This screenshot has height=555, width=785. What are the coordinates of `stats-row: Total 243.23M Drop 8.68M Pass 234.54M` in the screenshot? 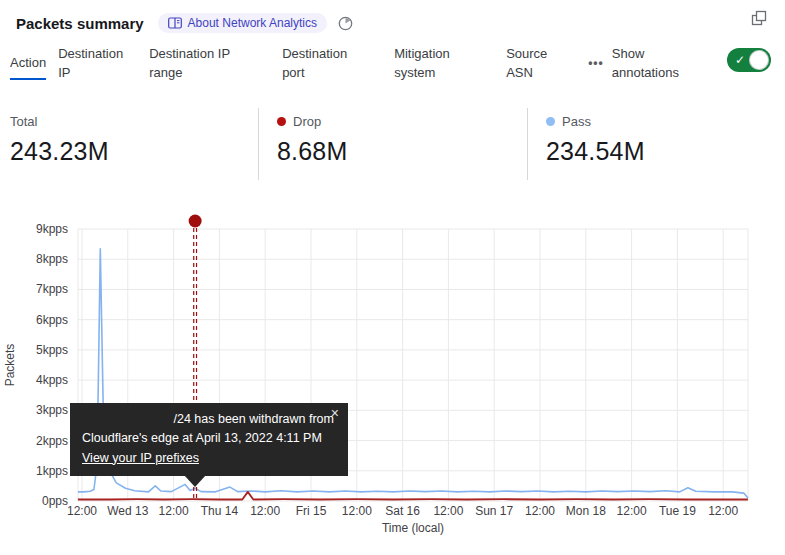 It's located at (392, 144).